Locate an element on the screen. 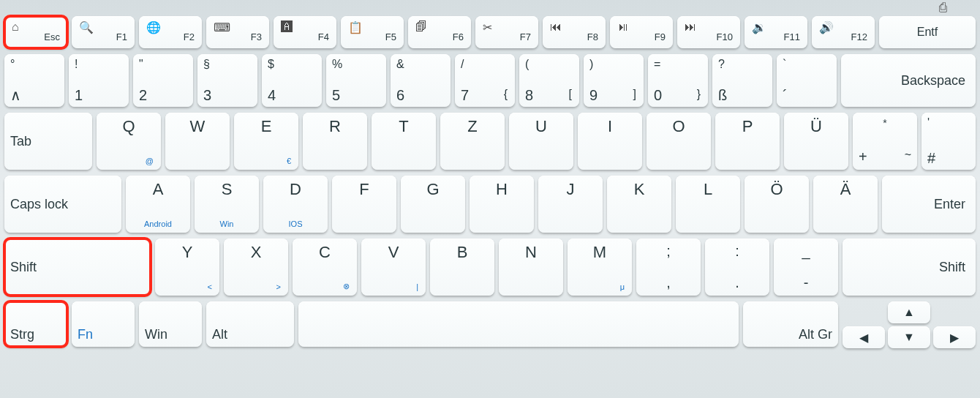 The image size is (980, 398). key-tab: Tab is located at coordinates (48, 141).